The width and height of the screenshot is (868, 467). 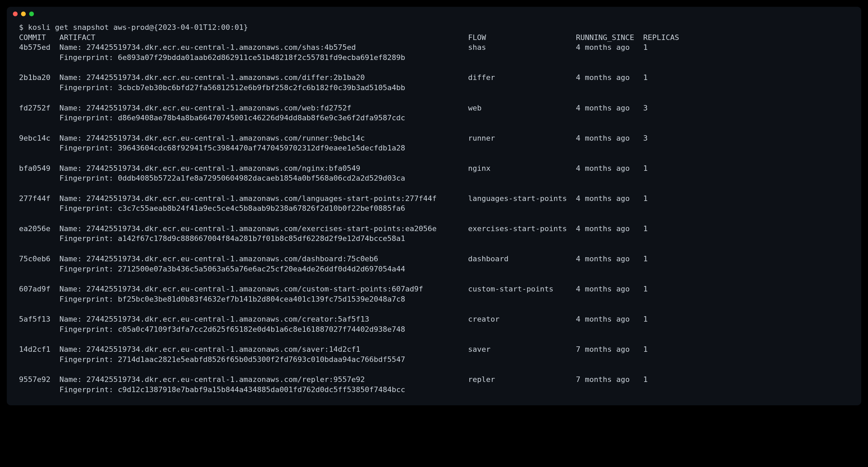 What do you see at coordinates (32, 14) in the screenshot?
I see `maximize-icon` at bounding box center [32, 14].